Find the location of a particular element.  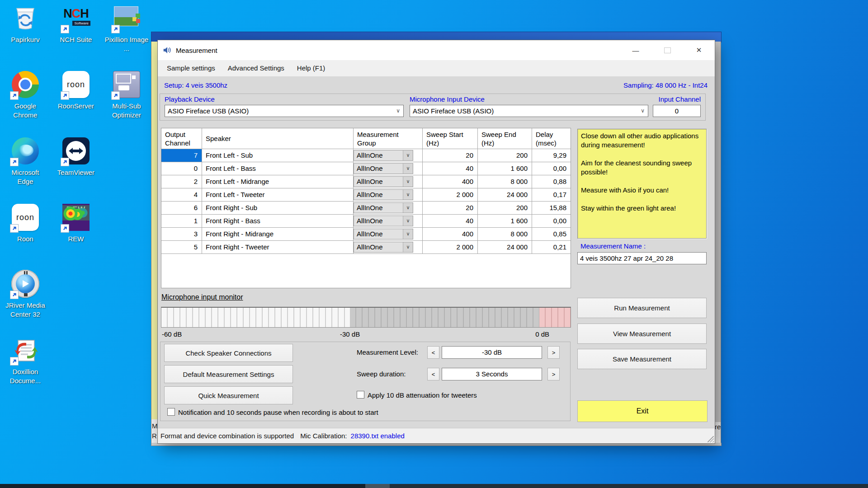

desktop-icon-google-chrome: Google Chrome is located at coordinates (25, 95).